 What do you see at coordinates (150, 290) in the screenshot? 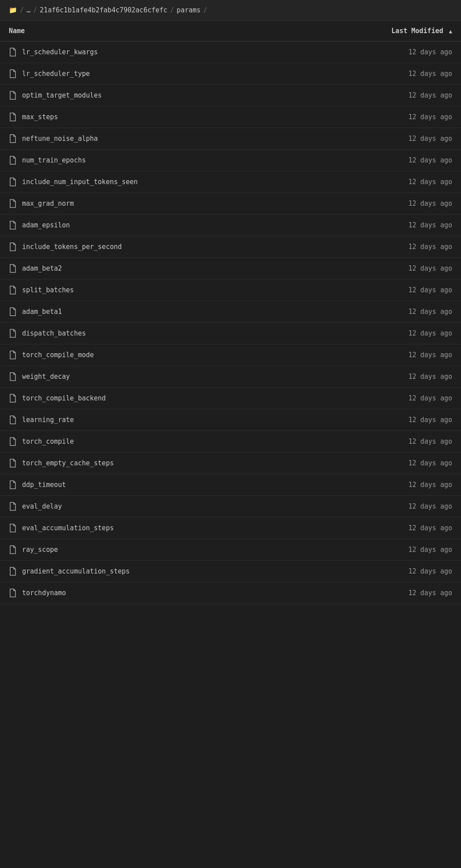
I see `file-row-name: split_batches` at bounding box center [150, 290].